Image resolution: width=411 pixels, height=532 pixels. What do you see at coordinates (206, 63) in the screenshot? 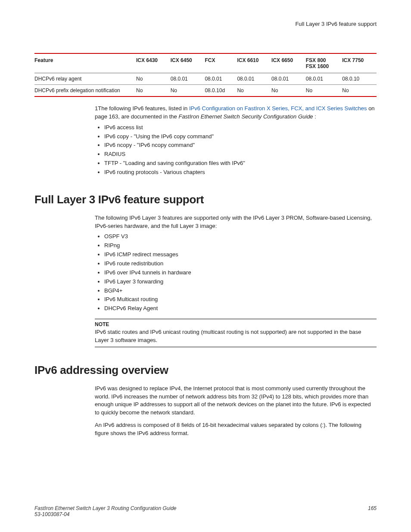
I see `table-header-row: Feature ICX 6430 ICX 6450 FCX ICX 6610 I…` at bounding box center [206, 63].